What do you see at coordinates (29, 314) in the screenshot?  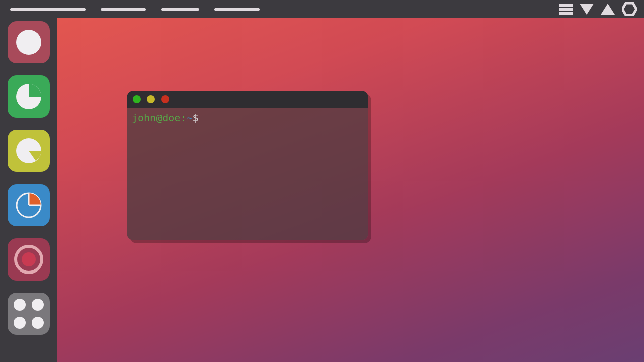 I see `launcher-app-grid` at bounding box center [29, 314].